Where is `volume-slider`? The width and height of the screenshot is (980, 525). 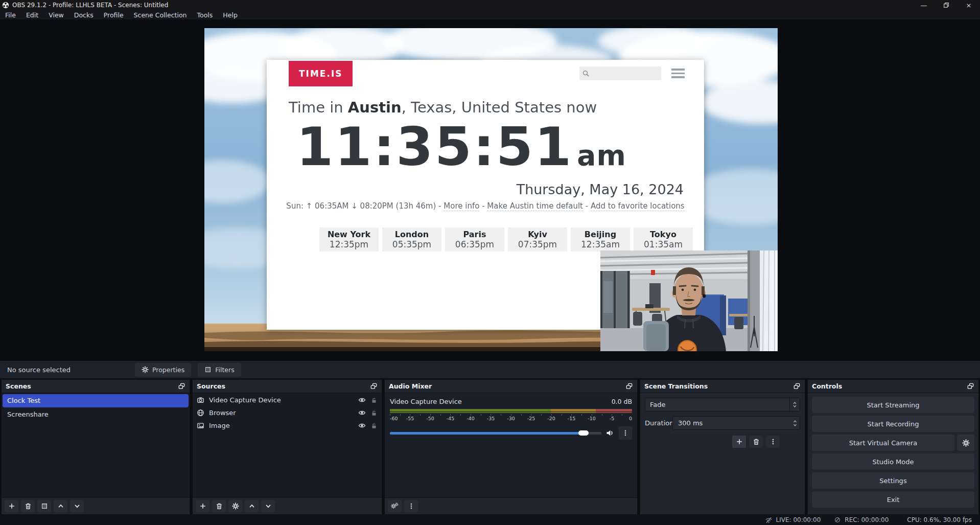
volume-slider is located at coordinates (496, 433).